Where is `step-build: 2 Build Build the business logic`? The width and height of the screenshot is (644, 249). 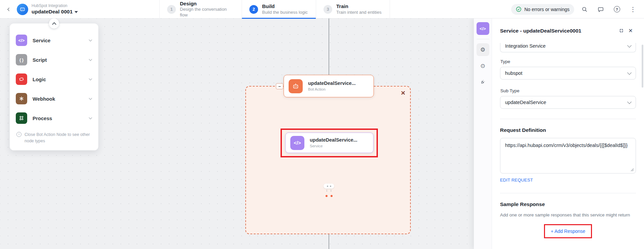 step-build: 2 Build Build the business logic is located at coordinates (279, 9).